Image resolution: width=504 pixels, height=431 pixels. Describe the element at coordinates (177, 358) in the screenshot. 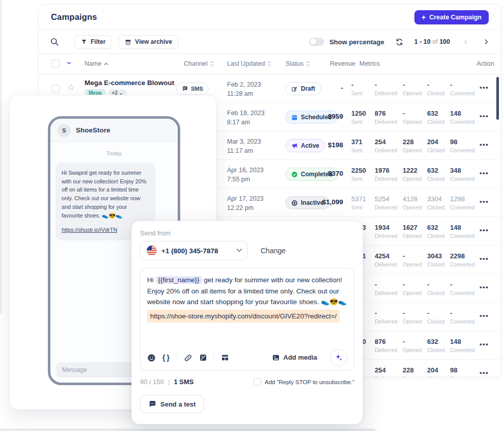

I see `divider` at that location.